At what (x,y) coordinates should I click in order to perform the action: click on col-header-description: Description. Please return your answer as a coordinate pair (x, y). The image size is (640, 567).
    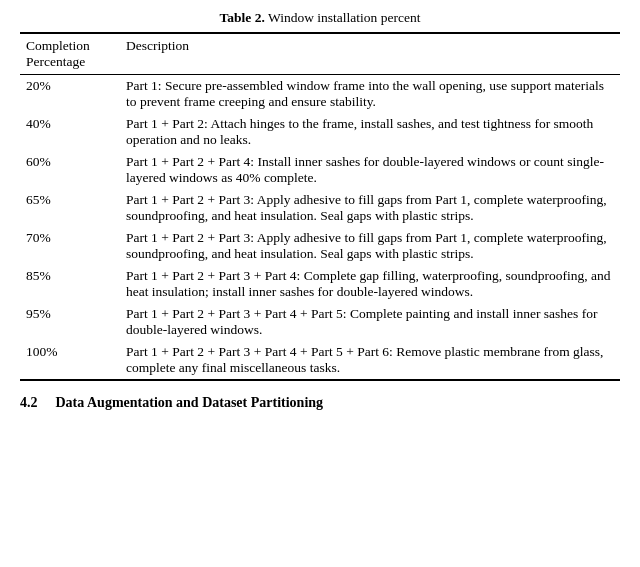
    Looking at the image, I should click on (370, 54).